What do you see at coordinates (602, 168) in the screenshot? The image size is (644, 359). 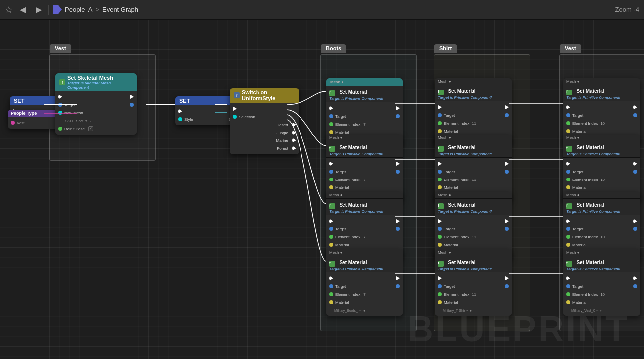 I see `vest2-set-material-2: Mesh ● f Set Material Target is Primitiv…` at bounding box center [602, 168].